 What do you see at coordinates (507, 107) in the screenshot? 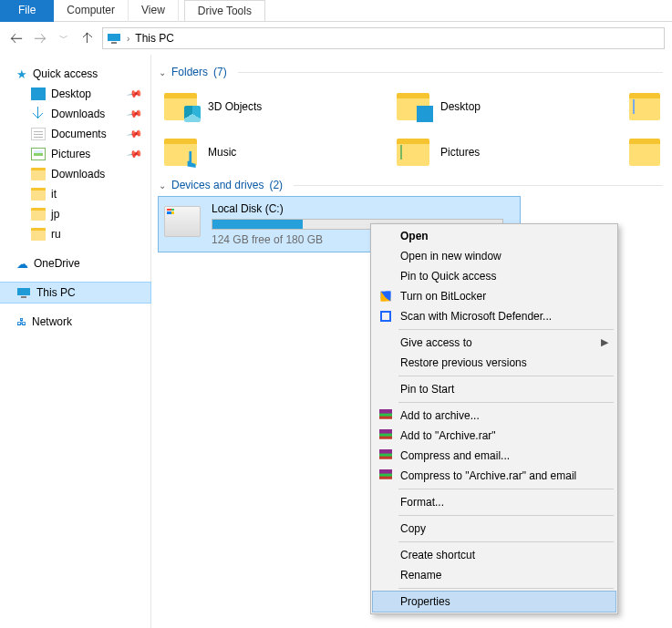
I see `folder-desktop: Desktop` at bounding box center [507, 107].